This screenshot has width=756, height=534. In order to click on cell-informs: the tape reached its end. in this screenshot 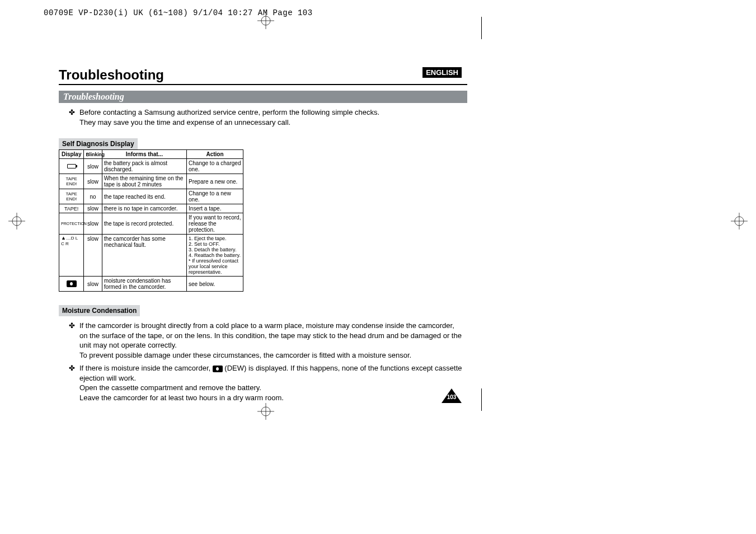, I will do `click(144, 197)`.